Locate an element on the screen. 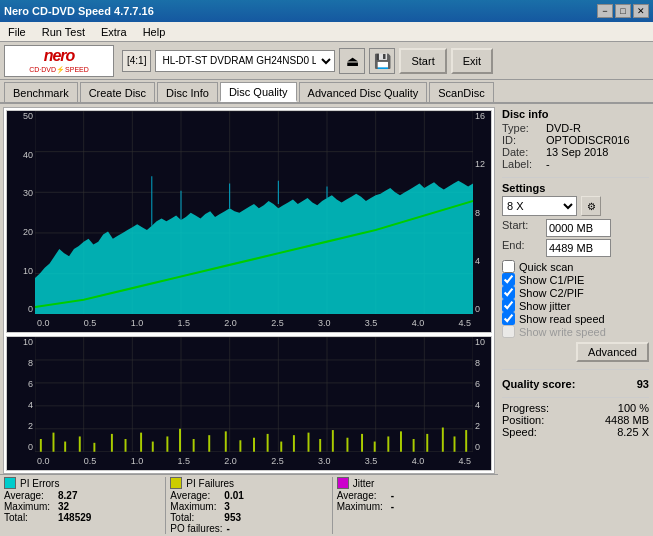  tab-disc-info: Disc Info is located at coordinates (188, 92).